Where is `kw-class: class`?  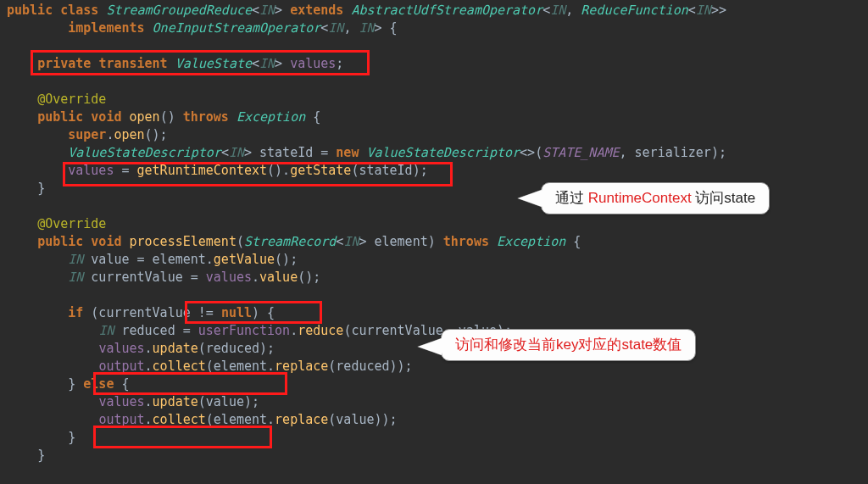
kw-class: class is located at coordinates (80, 10).